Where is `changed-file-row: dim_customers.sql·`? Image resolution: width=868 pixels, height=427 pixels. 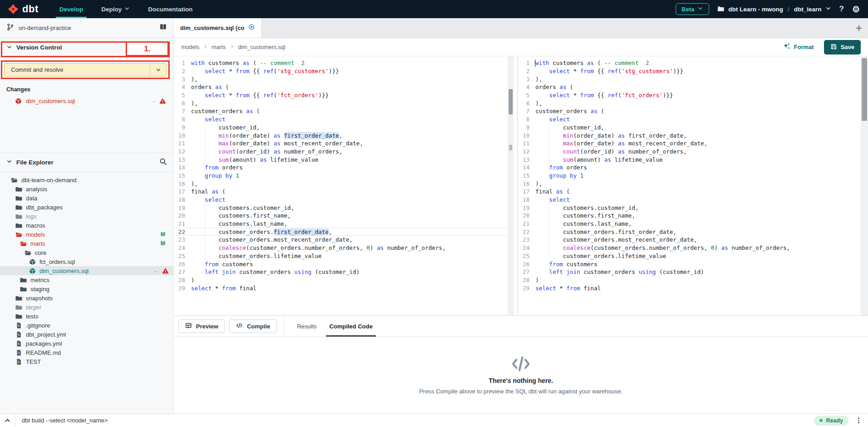 changed-file-row: dim_customers.sql· is located at coordinates (87, 101).